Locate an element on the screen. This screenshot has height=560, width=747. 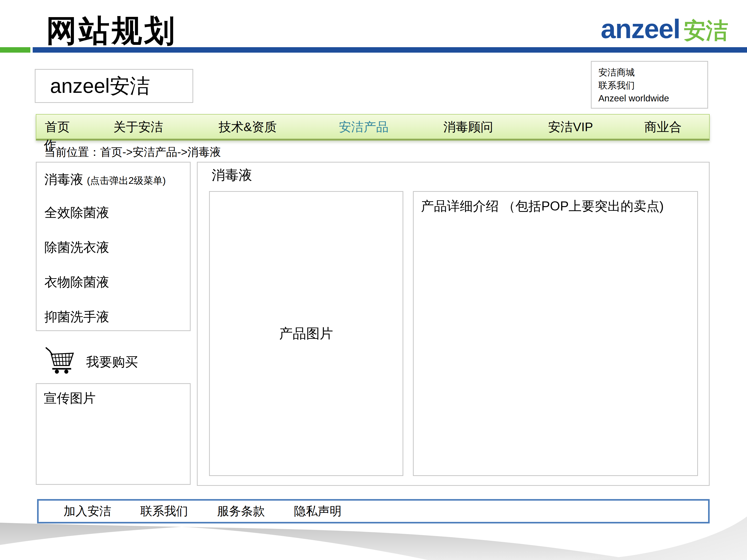
accent-bar-green is located at coordinates (15, 50).